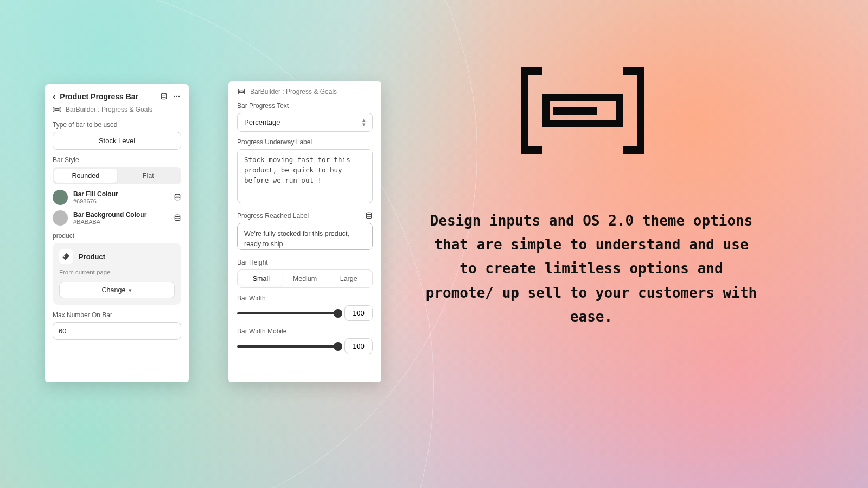 This screenshot has height=488, width=868. Describe the element at coordinates (583, 111) in the screenshot. I see `brand-logo` at that location.